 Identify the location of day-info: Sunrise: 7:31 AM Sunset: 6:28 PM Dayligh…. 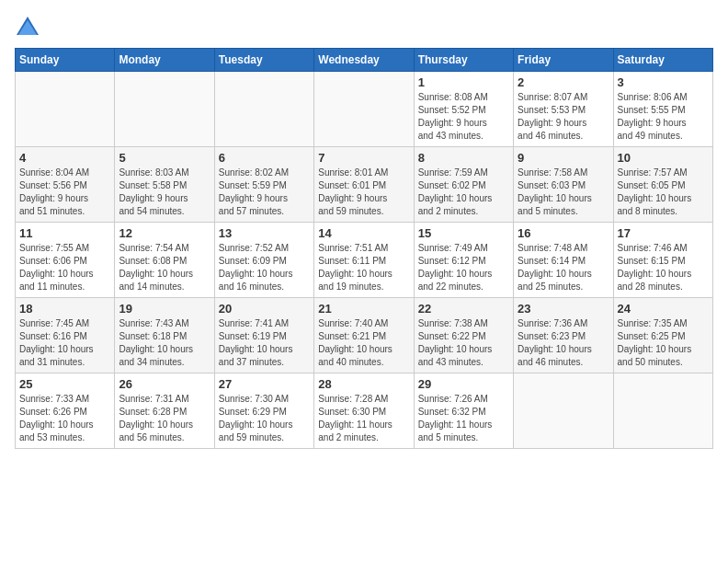
(164, 419).